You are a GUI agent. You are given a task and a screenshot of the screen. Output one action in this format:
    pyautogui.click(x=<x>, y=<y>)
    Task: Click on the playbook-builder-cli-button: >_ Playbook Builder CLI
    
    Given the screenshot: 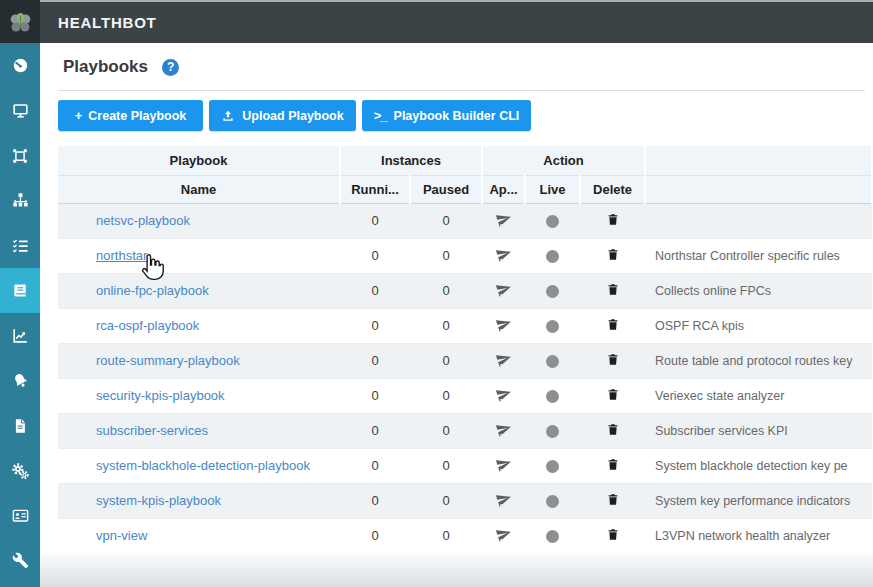 What is the action you would take?
    pyautogui.click(x=446, y=116)
    